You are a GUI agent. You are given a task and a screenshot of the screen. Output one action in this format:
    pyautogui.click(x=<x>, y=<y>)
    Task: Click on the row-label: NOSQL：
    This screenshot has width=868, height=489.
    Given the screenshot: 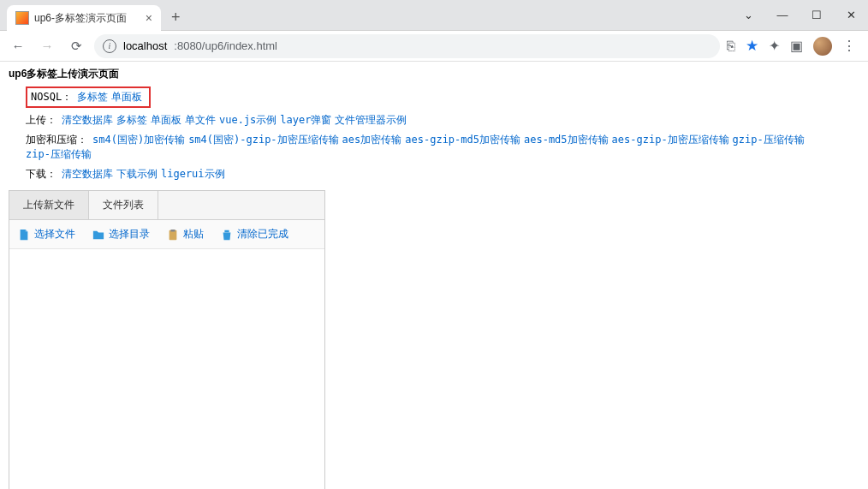 What is the action you would take?
    pyautogui.click(x=51, y=98)
    